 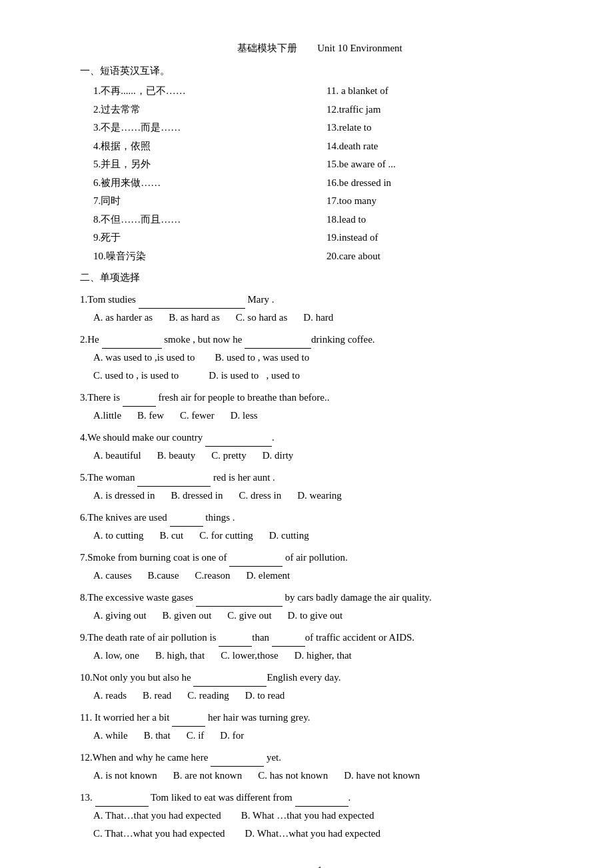 What do you see at coordinates (239, 601) in the screenshot?
I see `q8-blank` at bounding box center [239, 601].